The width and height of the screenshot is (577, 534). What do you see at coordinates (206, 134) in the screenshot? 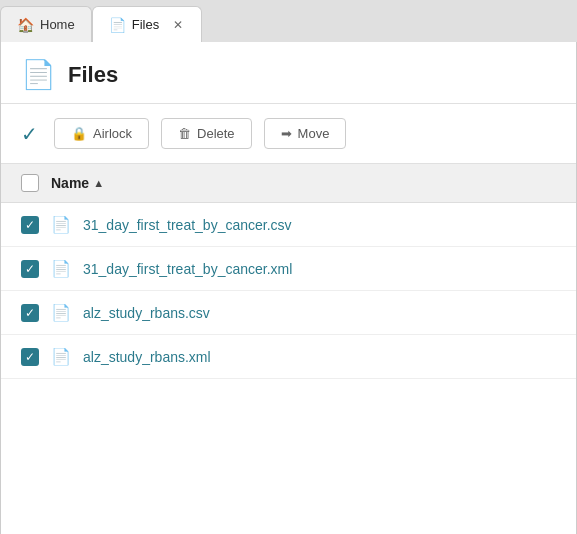
I see `delete-button: 🗑 Delete` at bounding box center [206, 134].